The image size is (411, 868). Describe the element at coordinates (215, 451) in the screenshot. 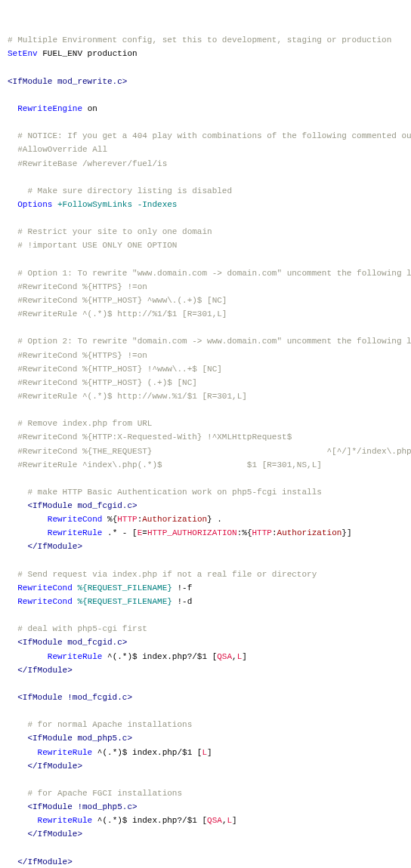

I see `comment: #RewriteCond %{THE_REQUEST} ^[^/]*/index…` at that location.